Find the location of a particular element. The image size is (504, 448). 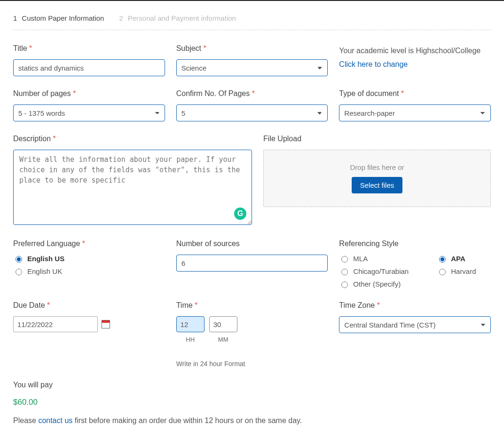

time-mm-label: MM is located at coordinates (223, 340).